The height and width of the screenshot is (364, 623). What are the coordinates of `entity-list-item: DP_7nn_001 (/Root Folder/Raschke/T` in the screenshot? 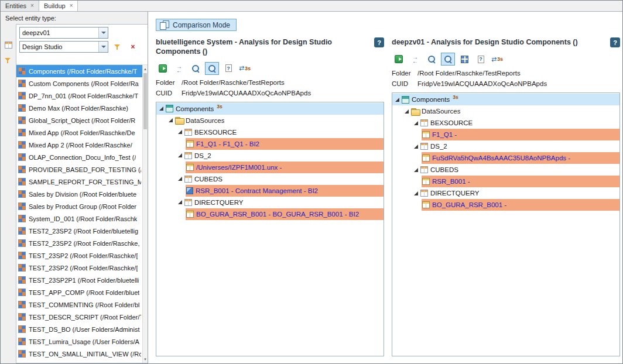 It's located at (80, 96).